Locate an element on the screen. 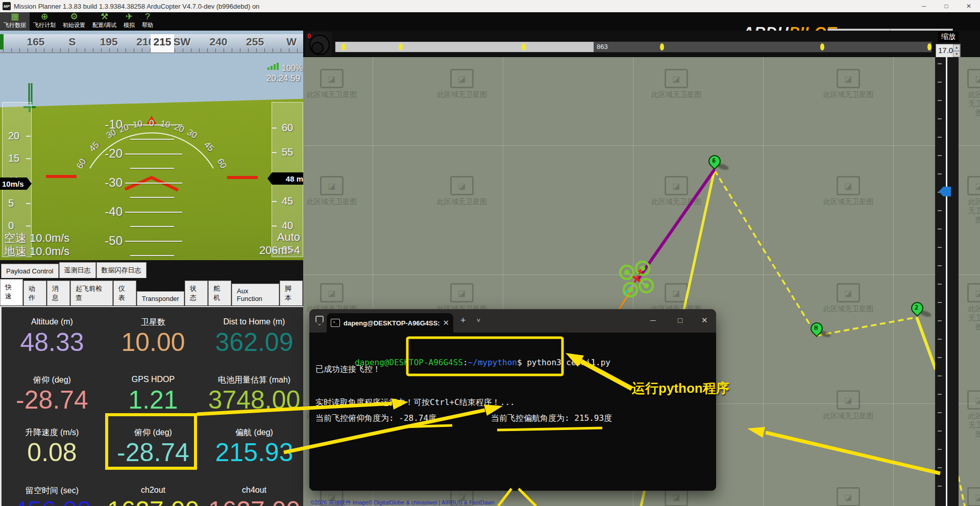 The height and width of the screenshot is (506, 980). window-title: Mission Planner 1.3.83 build 1.3.9384.38… is located at coordinates (137, 6).